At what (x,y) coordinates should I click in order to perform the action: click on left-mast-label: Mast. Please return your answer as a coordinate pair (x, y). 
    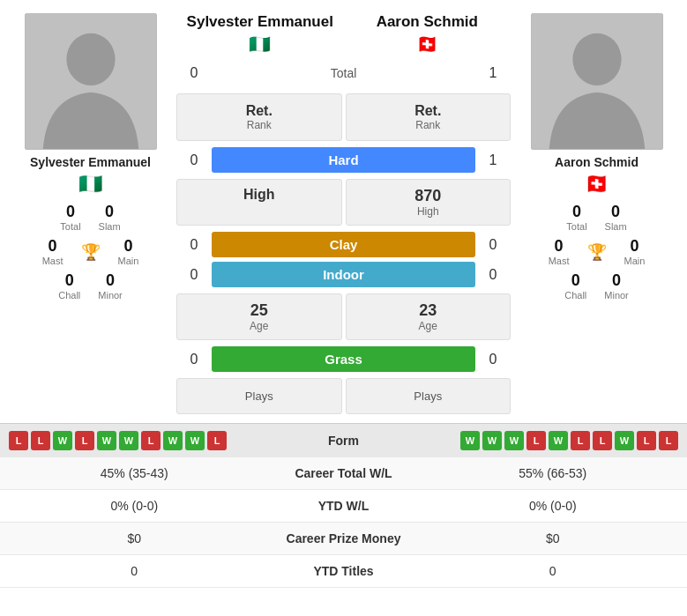
    Looking at the image, I should click on (53, 261).